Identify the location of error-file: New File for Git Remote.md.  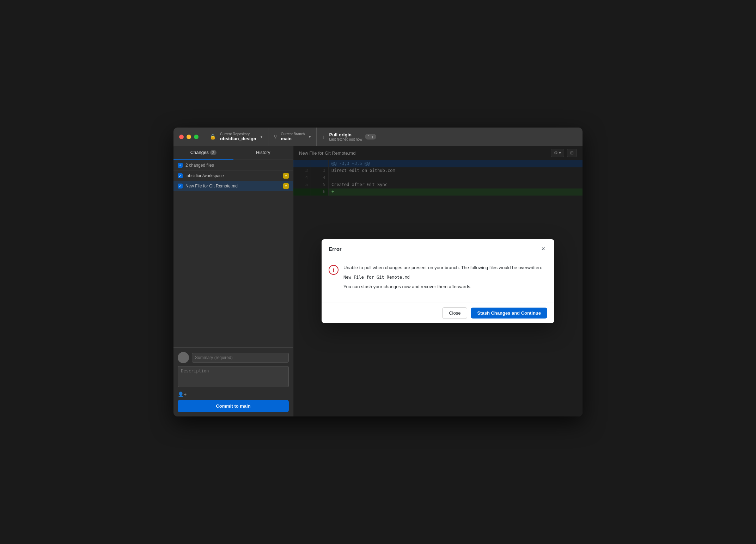
(443, 277).